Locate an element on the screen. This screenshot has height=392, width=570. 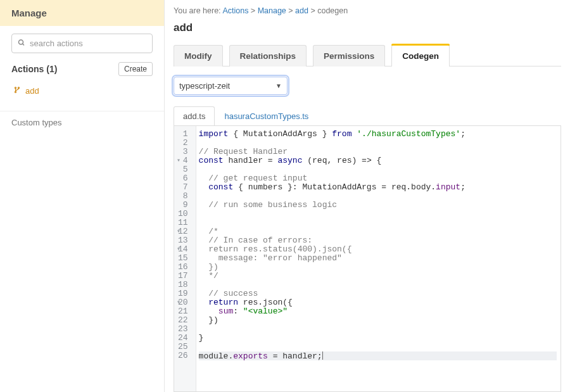
search-actions-wrap is located at coordinates (82, 43).